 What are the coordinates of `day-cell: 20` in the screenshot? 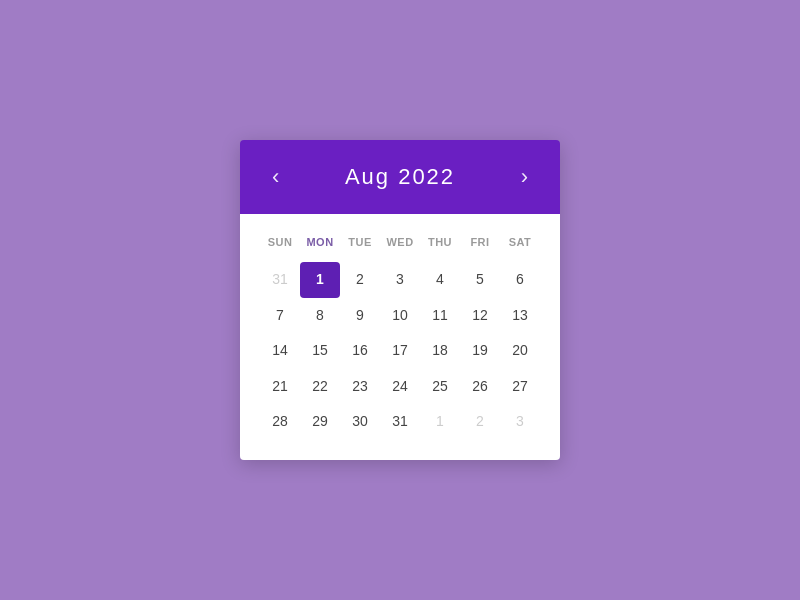 It's located at (520, 351).